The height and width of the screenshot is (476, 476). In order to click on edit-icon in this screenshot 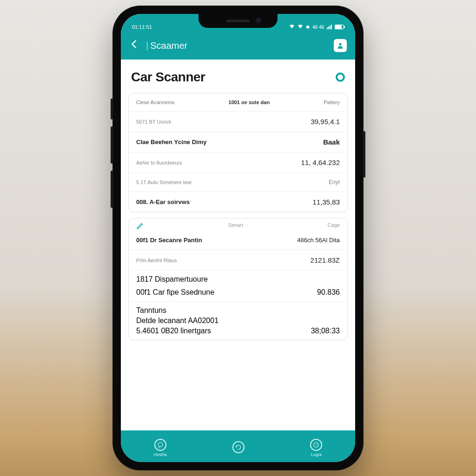, I will do `click(140, 226)`.